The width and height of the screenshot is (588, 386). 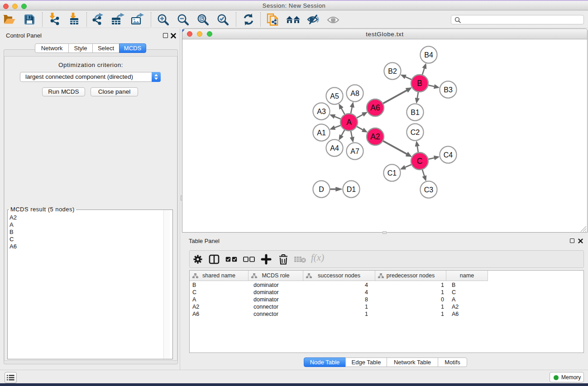 I want to click on svg-text: C1, so click(x=392, y=173).